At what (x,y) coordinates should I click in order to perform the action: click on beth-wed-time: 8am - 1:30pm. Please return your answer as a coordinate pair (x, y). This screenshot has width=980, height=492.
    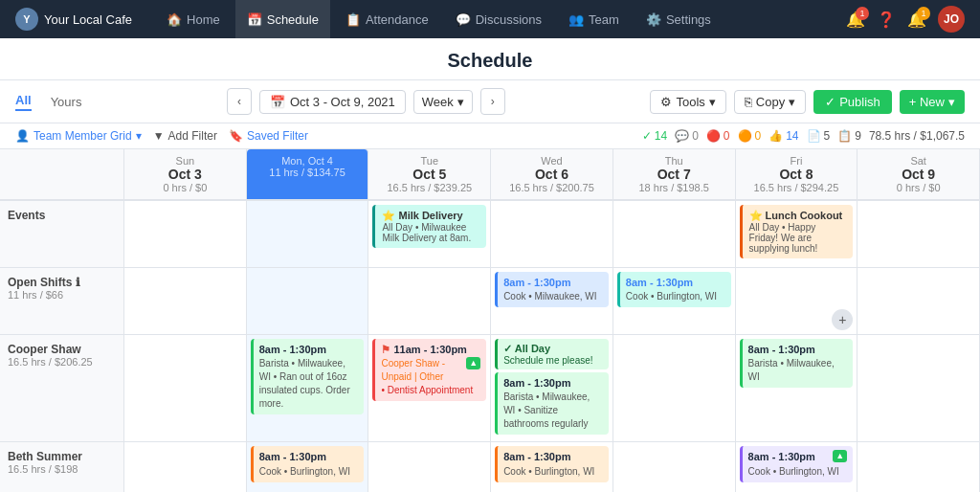
    Looking at the image, I should click on (553, 458).